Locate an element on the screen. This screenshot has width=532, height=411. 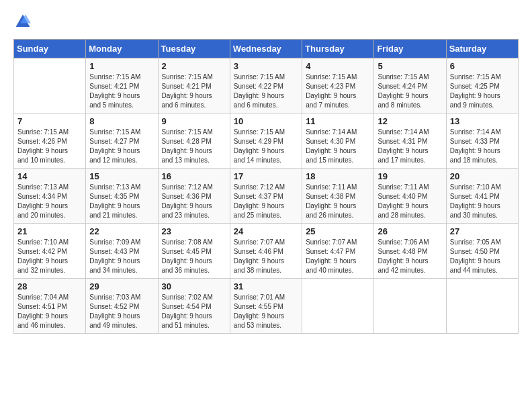
day-cell: 16Sunrise: 7:12 AM Sunset: 4:36 PM Dayli… is located at coordinates (193, 196).